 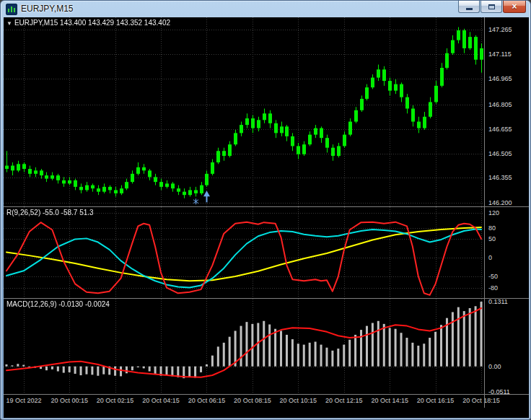 I want to click on wpr-scale-label: 80, so click(x=492, y=228).